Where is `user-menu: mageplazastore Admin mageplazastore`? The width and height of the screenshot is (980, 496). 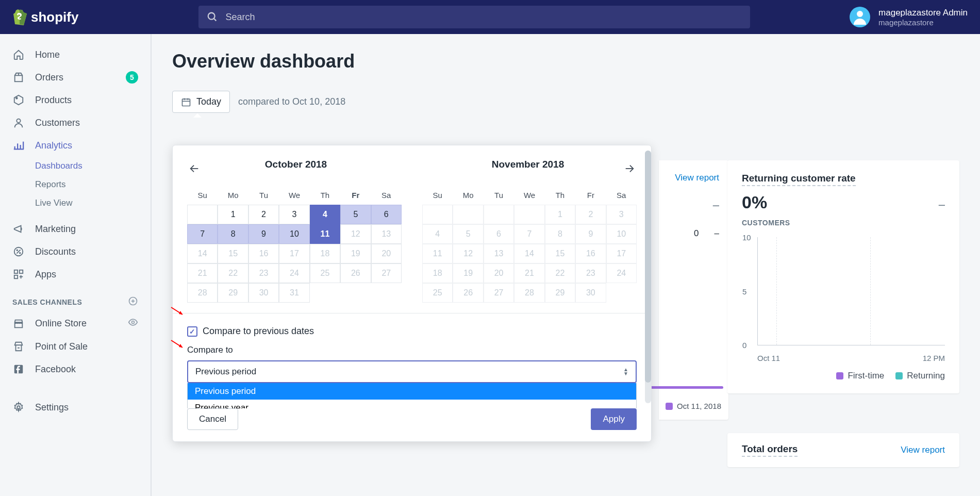
user-menu: mageplazastore Admin mageplazastore is located at coordinates (901, 17).